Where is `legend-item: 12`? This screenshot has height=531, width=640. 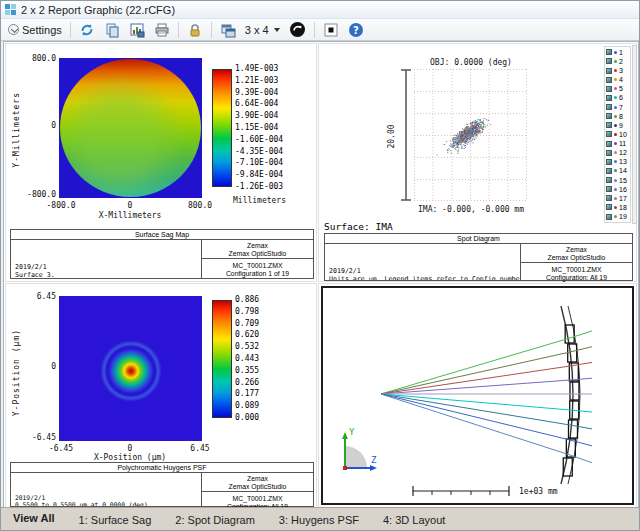
legend-item: 12 is located at coordinates (618, 152).